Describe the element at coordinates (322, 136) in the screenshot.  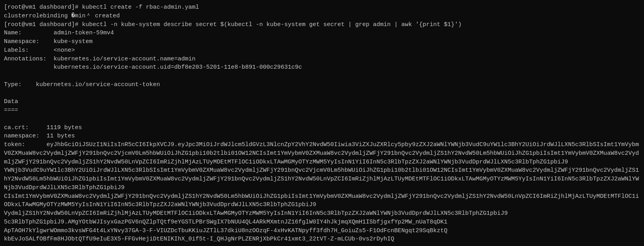
I see `line-nsdata: namespace: 11 bytes` at that location.